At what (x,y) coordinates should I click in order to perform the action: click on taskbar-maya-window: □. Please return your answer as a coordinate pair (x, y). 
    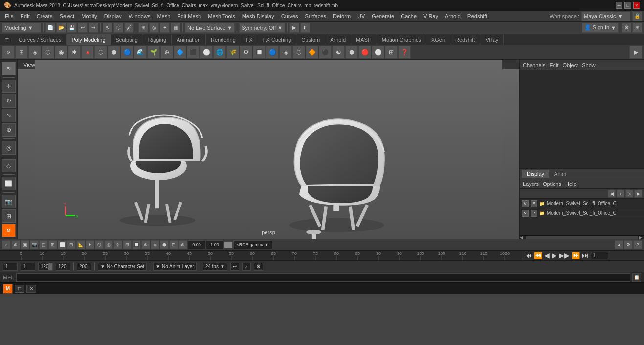
    Looking at the image, I should click on (20, 289).